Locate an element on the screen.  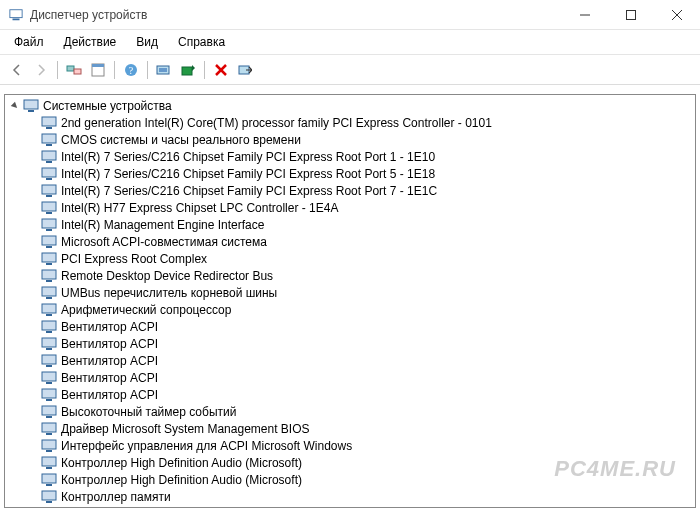
device-item: Контроллер памяти is located at coordinates (368, 496).